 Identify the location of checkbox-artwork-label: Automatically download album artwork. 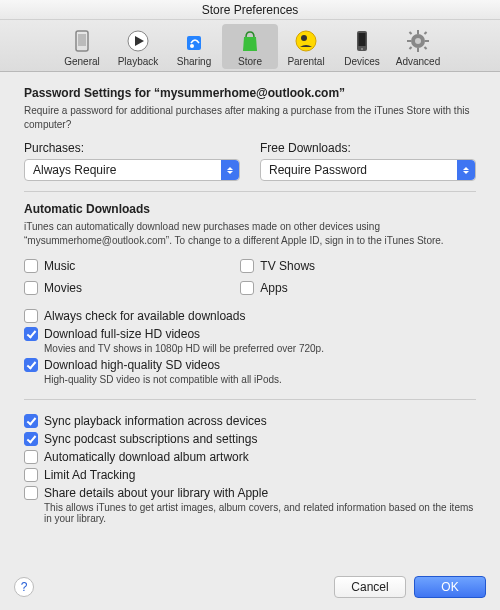
(146, 457).